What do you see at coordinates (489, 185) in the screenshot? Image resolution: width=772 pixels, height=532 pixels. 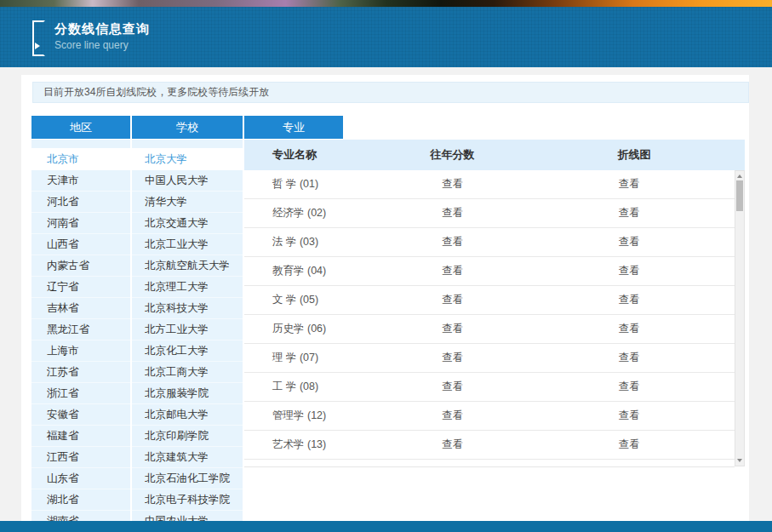 I see `major-row: 哲 学 (01)查看查看` at bounding box center [489, 185].